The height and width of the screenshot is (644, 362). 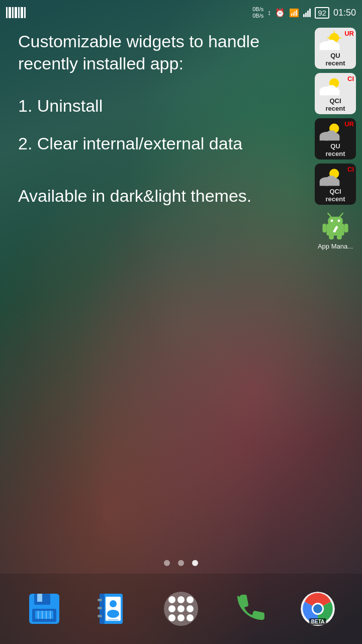 What do you see at coordinates (165, 143) in the screenshot?
I see `feature-2: 2. Clear internal/external data` at bounding box center [165, 143].